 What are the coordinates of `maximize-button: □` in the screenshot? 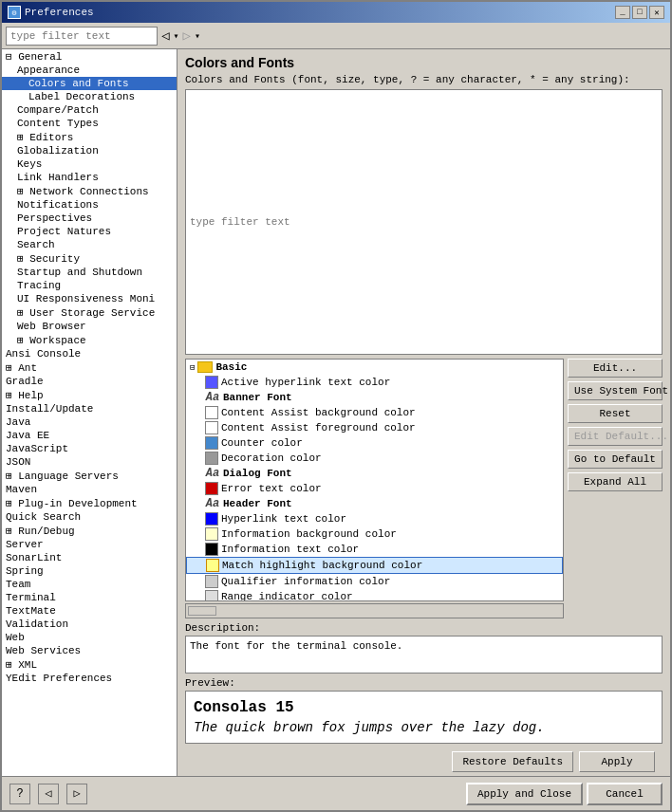 It's located at (640, 12).